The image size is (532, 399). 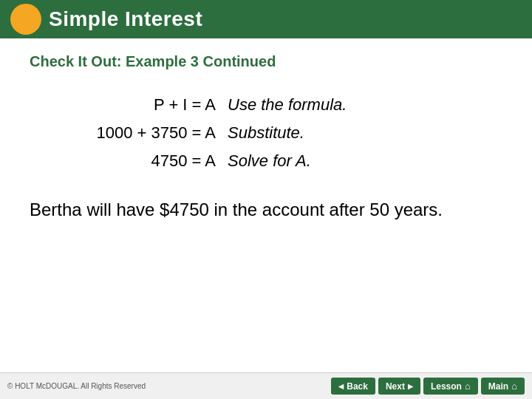 I want to click on main-home-icon, so click(x=514, y=386).